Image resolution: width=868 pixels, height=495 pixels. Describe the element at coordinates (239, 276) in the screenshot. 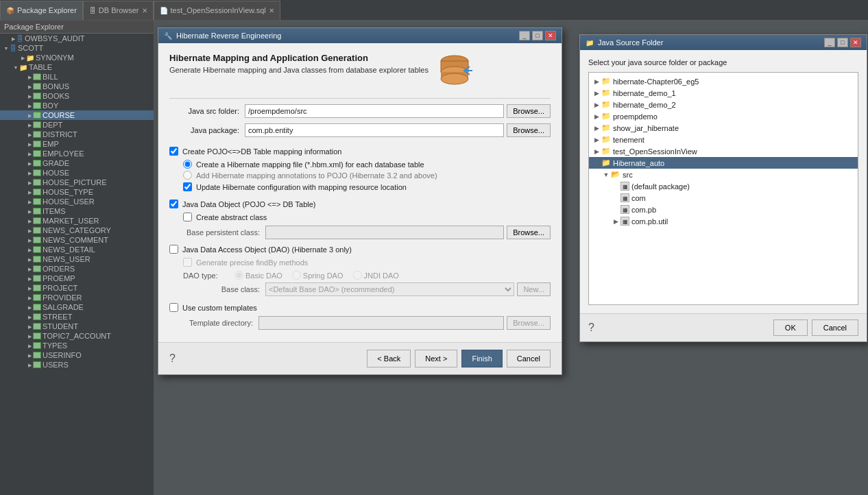

I see `dao-basic-input` at that location.